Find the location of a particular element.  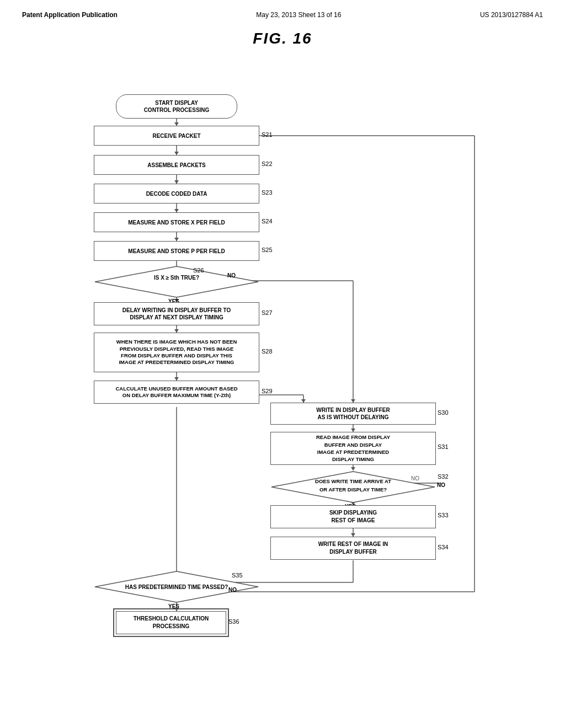

step-label-s32: S32 is located at coordinates (443, 477).